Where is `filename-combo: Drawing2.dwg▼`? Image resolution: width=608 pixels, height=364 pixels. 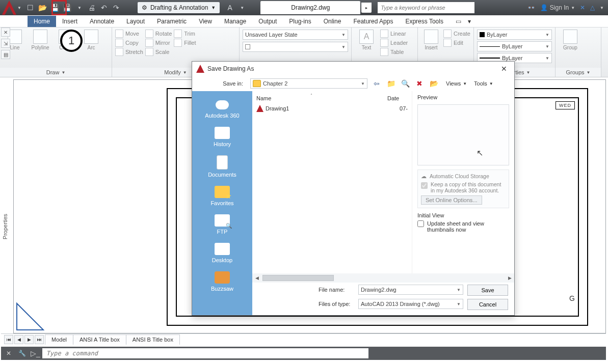 filename-combo: Drawing2.dwg▼ is located at coordinates (411, 290).